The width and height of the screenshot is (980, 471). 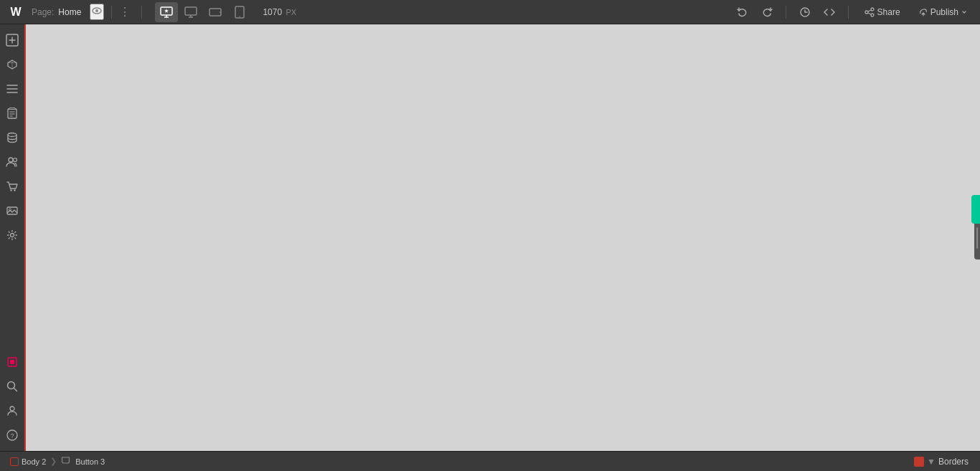 What do you see at coordinates (854, 12) in the screenshot?
I see `toolbar-right: Share Publish` at bounding box center [854, 12].